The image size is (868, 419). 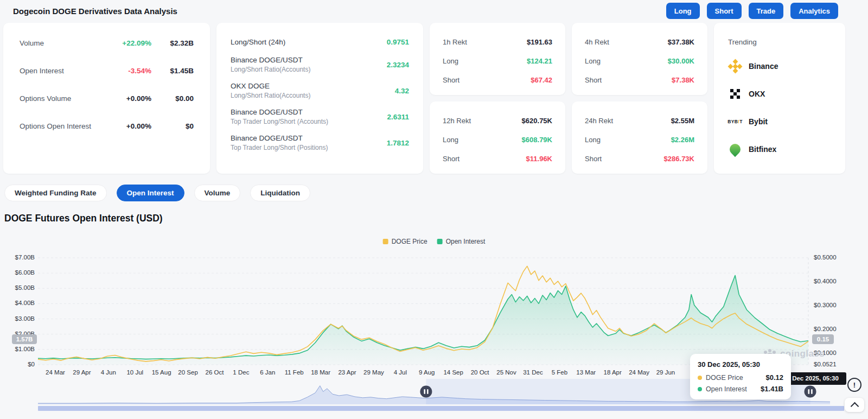 What do you see at coordinates (741, 377) in the screenshot?
I see `chart-tooltip: 30 Dec 2025, 05:30 DOGE Price$0.12Open I…` at bounding box center [741, 377].